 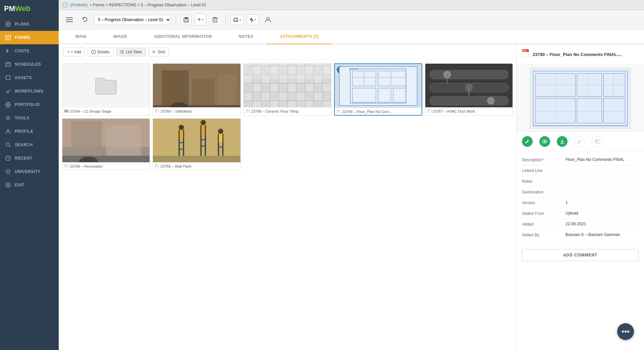 I want to click on gallery-item-6: 23766 – Renovation, so click(x=106, y=144).